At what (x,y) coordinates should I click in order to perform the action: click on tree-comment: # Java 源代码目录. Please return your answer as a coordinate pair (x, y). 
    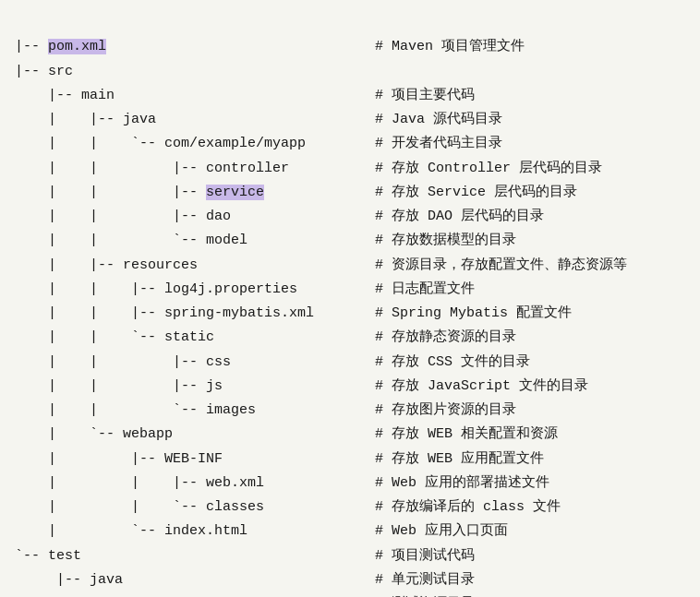
    Looking at the image, I should click on (439, 120).